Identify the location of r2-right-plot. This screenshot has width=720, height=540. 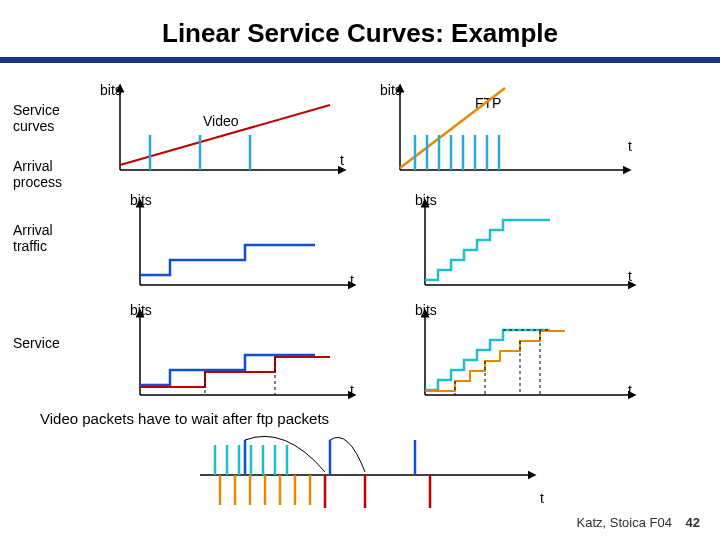
(525, 245).